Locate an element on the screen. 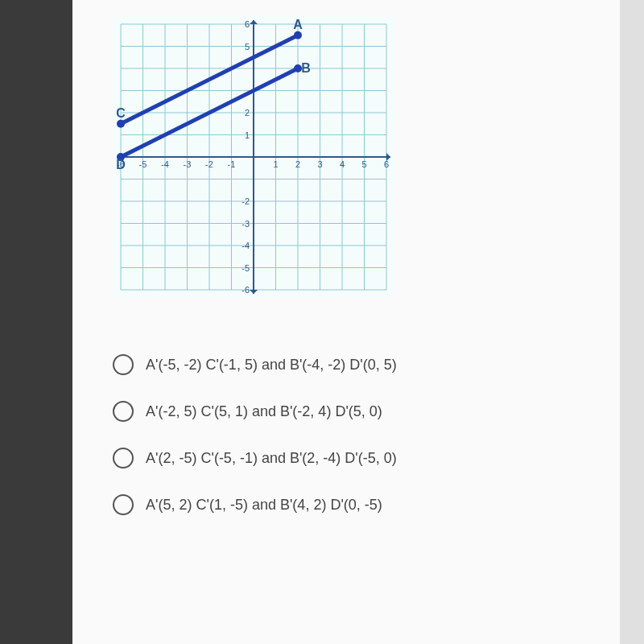 The image size is (644, 644). svg-text: 4 is located at coordinates (342, 164).